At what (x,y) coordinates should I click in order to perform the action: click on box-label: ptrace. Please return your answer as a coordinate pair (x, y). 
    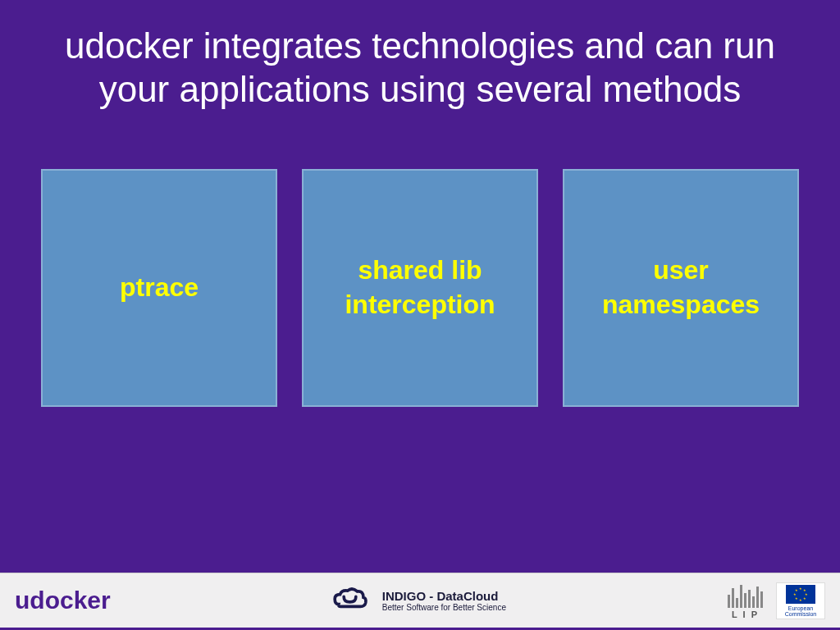
    Looking at the image, I should click on (159, 288).